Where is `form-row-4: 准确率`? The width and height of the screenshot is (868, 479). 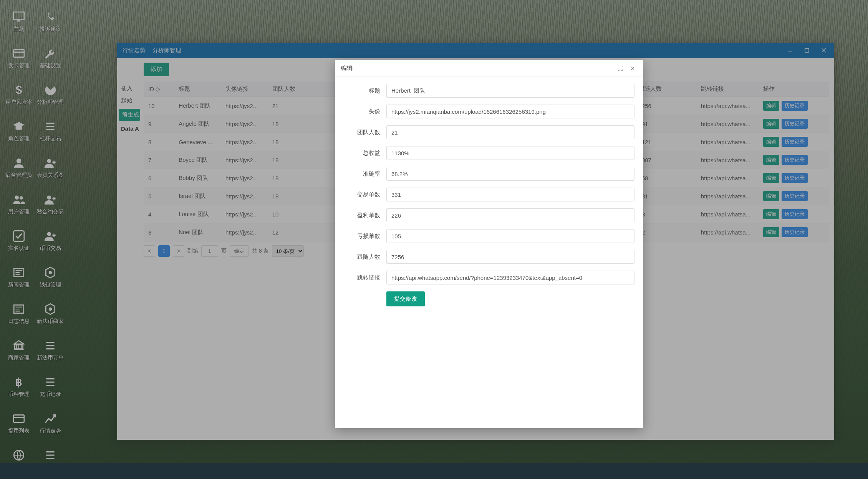
form-row-4: 准确率 is located at coordinates (489, 174).